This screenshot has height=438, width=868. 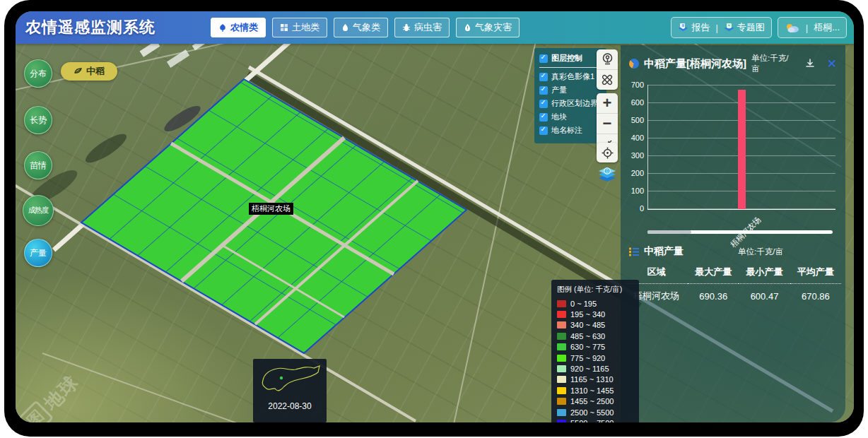 What do you see at coordinates (633, 85) in the screenshot?
I see `y-tick: 700` at bounding box center [633, 85].